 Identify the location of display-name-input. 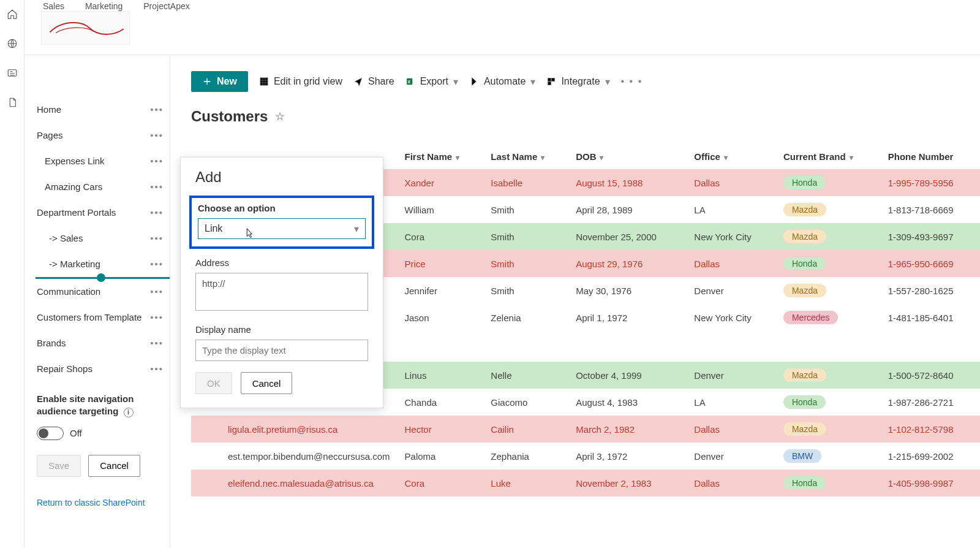
(282, 351).